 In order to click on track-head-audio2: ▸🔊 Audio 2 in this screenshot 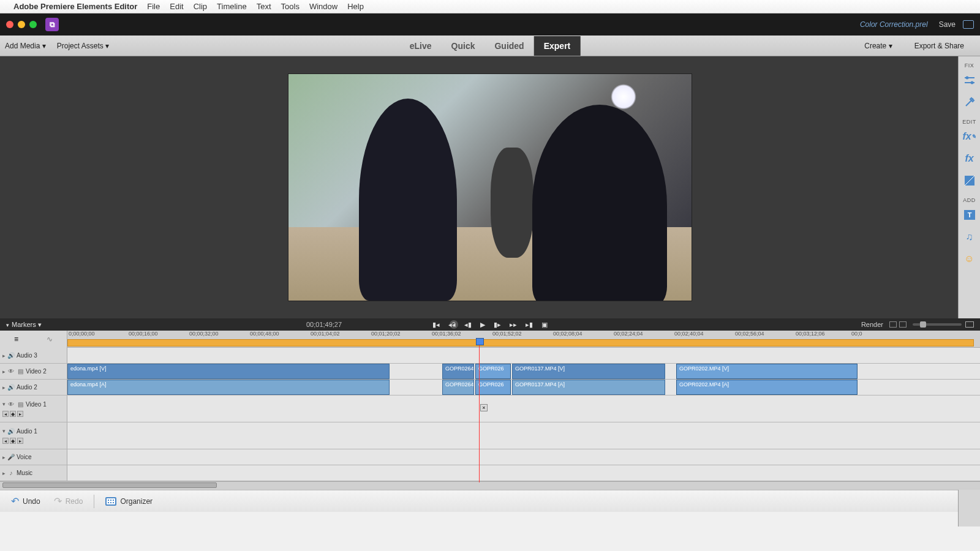, I will do `click(34, 387)`.